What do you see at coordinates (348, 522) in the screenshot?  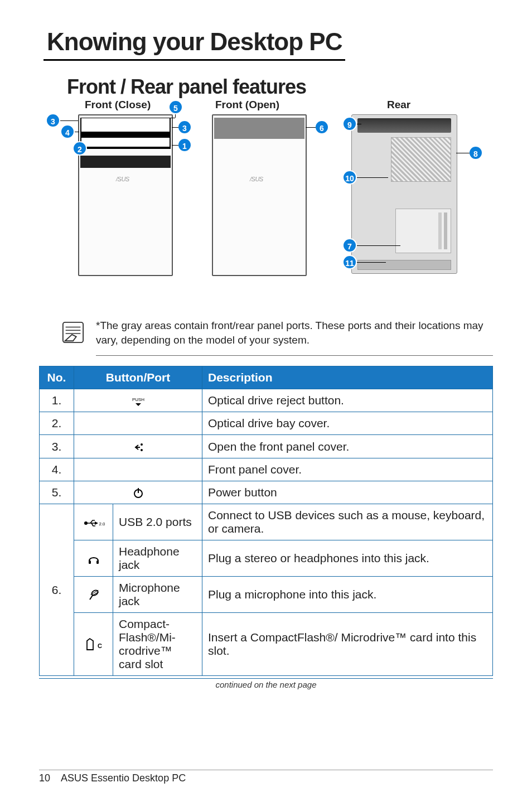 I see `cell-desc: Connect to USB devices such as a mouse, …` at bounding box center [348, 522].